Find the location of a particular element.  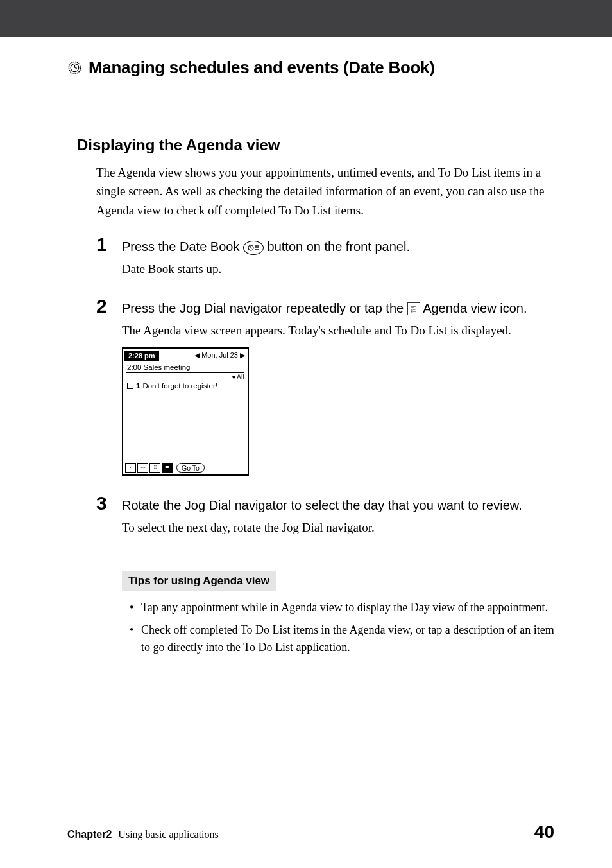

figure-appointment: 2:00 Sales meeting is located at coordinates (185, 366).